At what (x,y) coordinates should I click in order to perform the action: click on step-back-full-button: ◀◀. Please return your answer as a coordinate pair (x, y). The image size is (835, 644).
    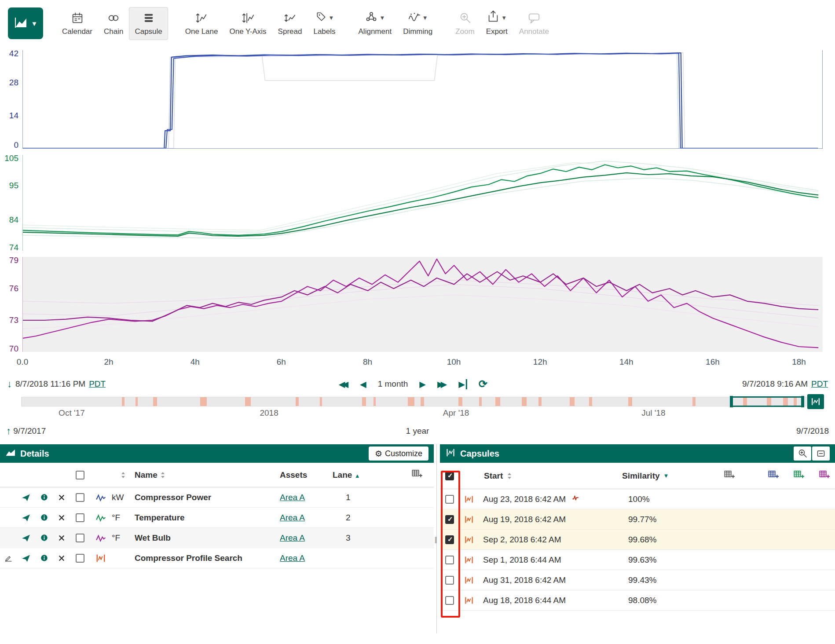
    Looking at the image, I should click on (344, 384).